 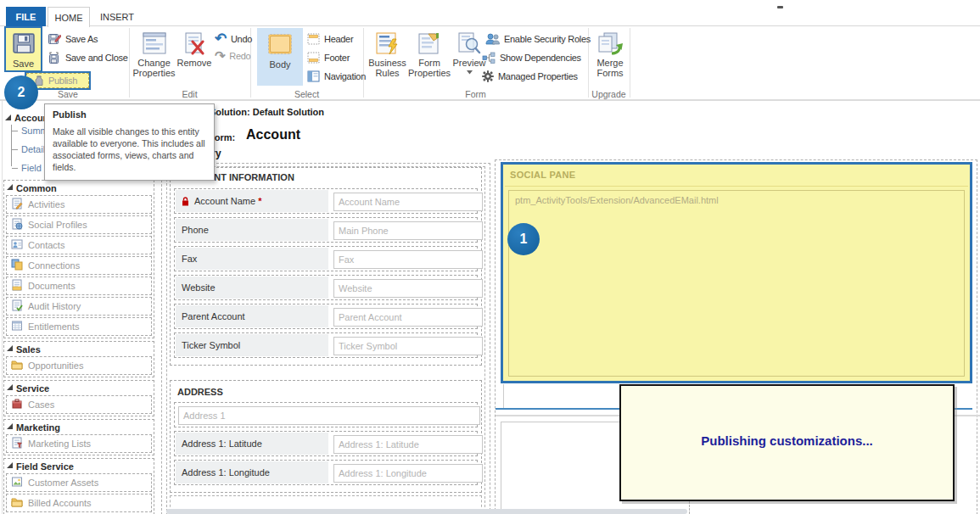 I want to click on field-row-address-1-latitude: Address 1: LatitudeAddress 1: Latitude, so click(x=326, y=444).